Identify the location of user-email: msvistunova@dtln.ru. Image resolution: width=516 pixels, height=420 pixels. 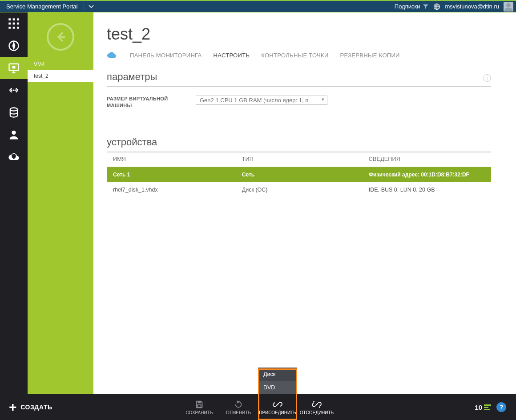
(472, 6).